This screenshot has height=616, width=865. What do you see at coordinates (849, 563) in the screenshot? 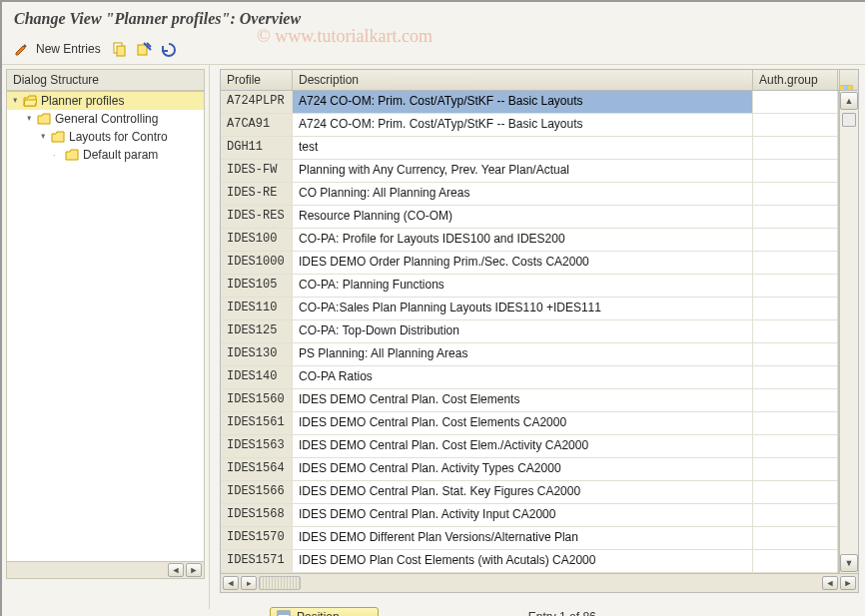
I see `scroll-down-icon: ▼` at bounding box center [849, 563].